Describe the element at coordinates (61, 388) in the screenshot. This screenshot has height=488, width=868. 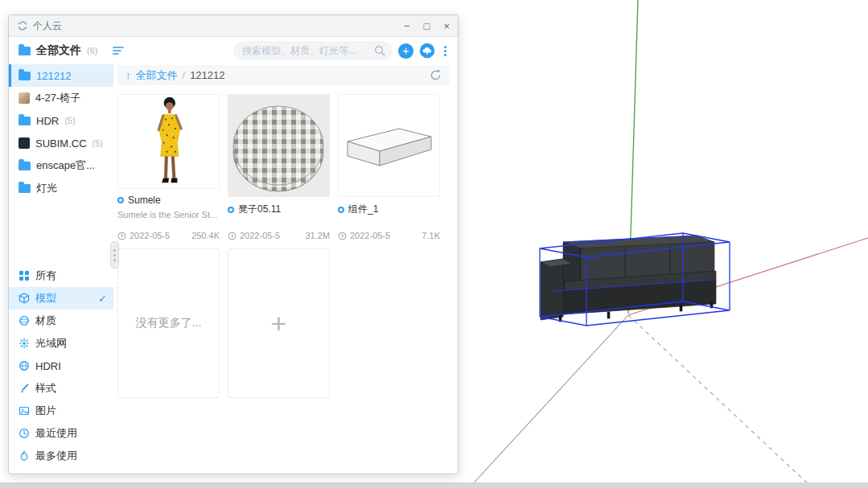
I see `category-styles: 样式` at that location.